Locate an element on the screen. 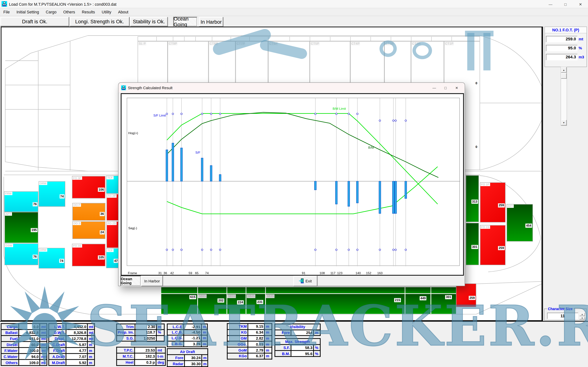 The height and width of the screenshot is (367, 588). character-size-field: 11 is located at coordinates (563, 316).